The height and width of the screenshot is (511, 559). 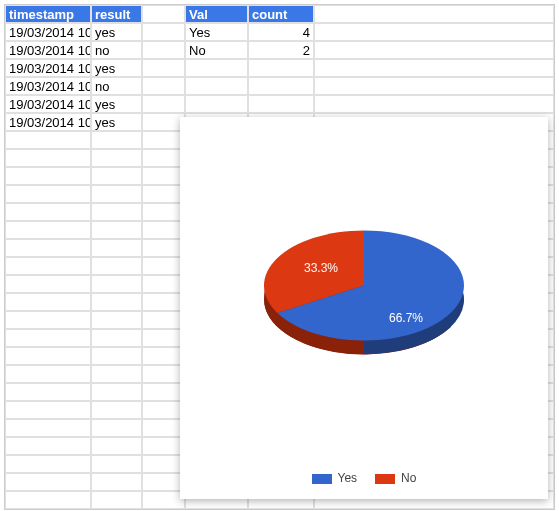 I want to click on col-header-val: Val, so click(x=216, y=14).